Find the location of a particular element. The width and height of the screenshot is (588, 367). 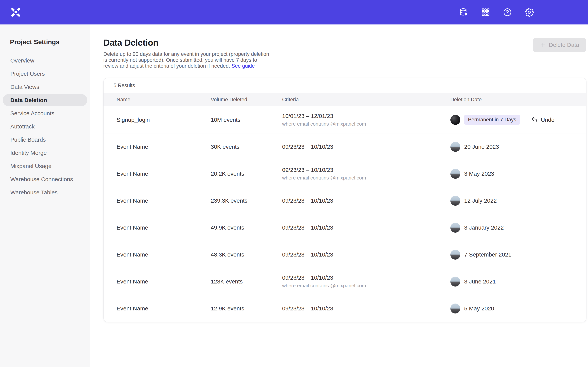

row-deletion-date: 20 June 2023 is located at coordinates (519, 147).